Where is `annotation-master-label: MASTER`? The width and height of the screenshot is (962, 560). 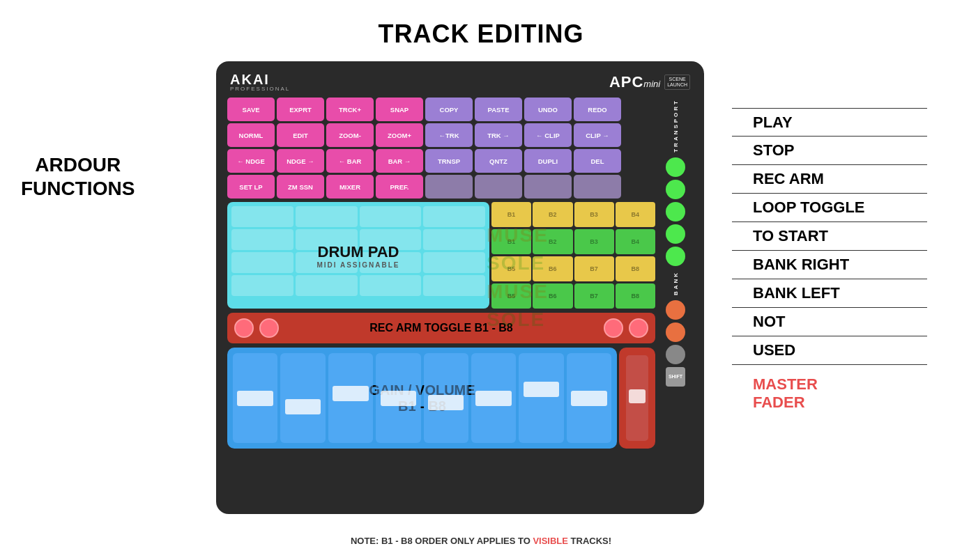 annotation-master-label: MASTER is located at coordinates (840, 384).